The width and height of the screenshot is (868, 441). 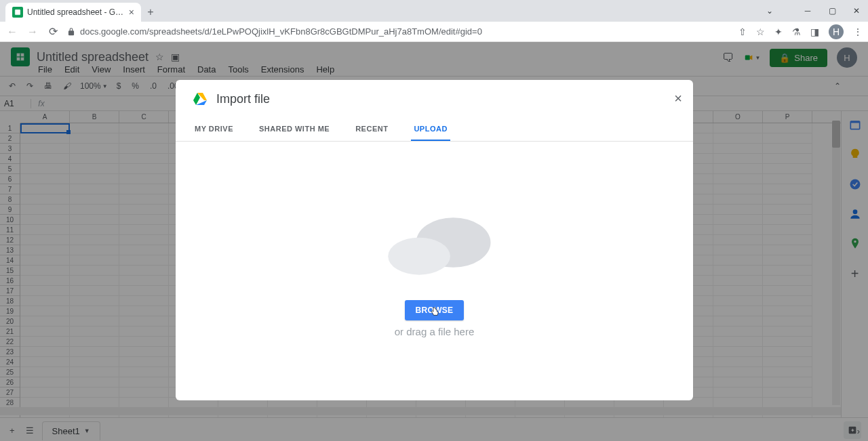 What do you see at coordinates (435, 332) in the screenshot?
I see `drag-hint-text: or drag a file here` at bounding box center [435, 332].